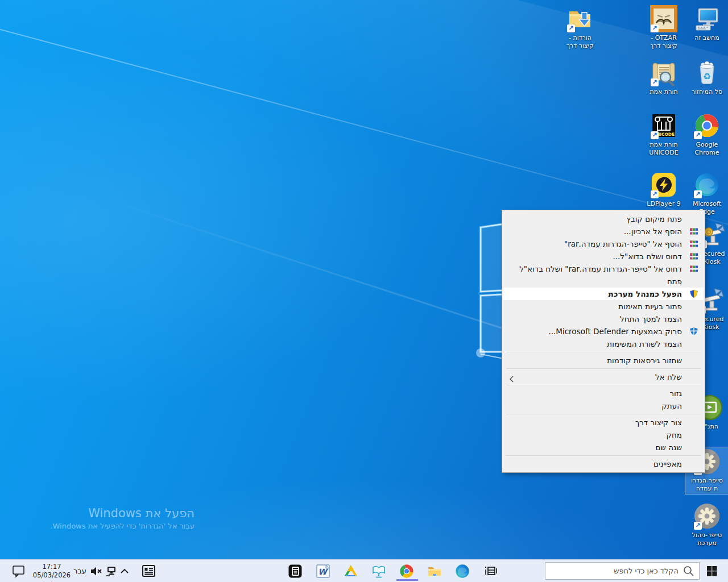 The image size is (728, 582). What do you see at coordinates (664, 19) in the screenshot?
I see `otzar-book-icon: ↗` at bounding box center [664, 19].